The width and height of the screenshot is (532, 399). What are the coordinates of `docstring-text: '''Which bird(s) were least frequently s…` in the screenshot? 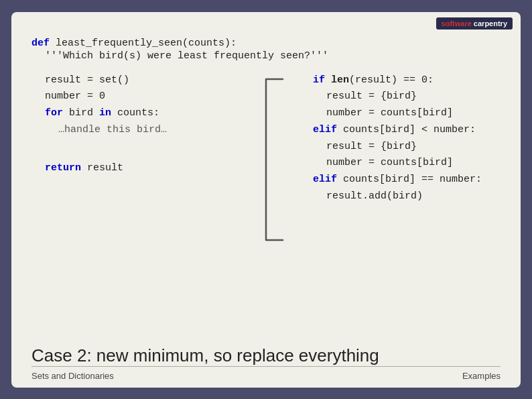 It's located at (186, 56).